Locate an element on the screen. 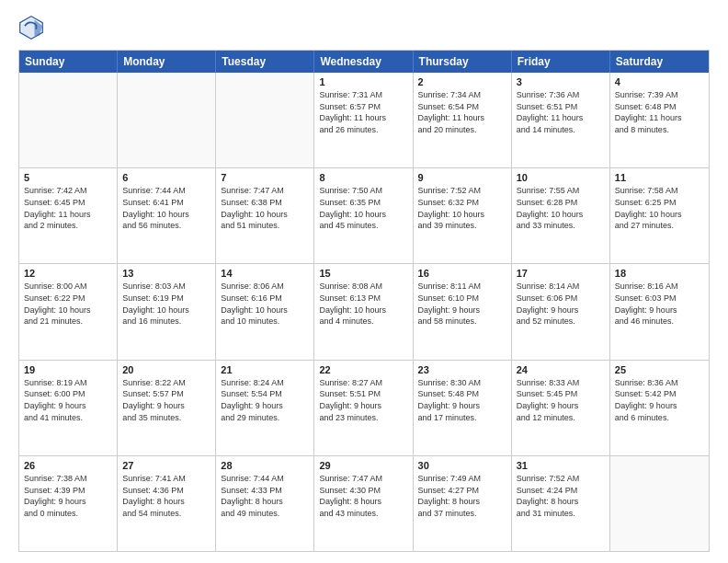  cal-cell: 9Sunrise: 7:52 AMSunset: 6:32 PMDaylight… is located at coordinates (463, 215).